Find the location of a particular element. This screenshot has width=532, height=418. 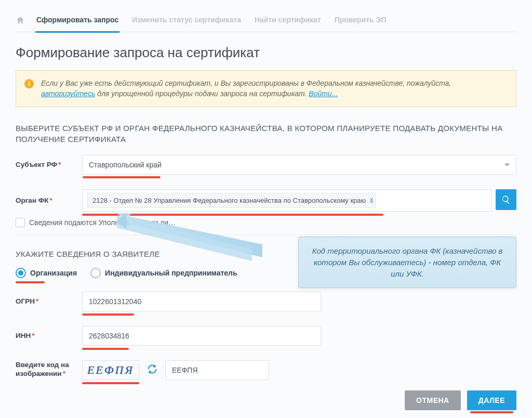

info-text-2: для упрощенной процедуры подачи запроса … is located at coordinates (202, 94).